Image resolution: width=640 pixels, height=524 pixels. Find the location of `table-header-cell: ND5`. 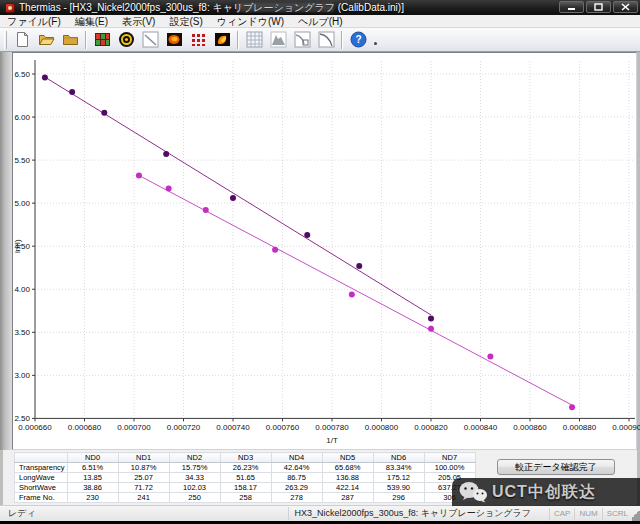

table-header-cell: ND5 is located at coordinates (348, 458).